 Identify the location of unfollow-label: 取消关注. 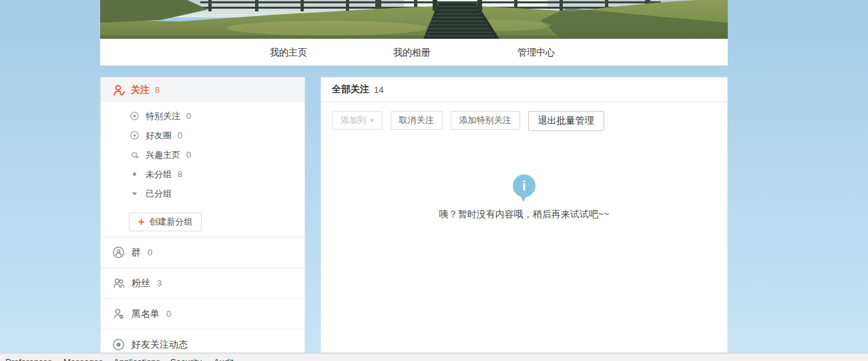
(417, 120).